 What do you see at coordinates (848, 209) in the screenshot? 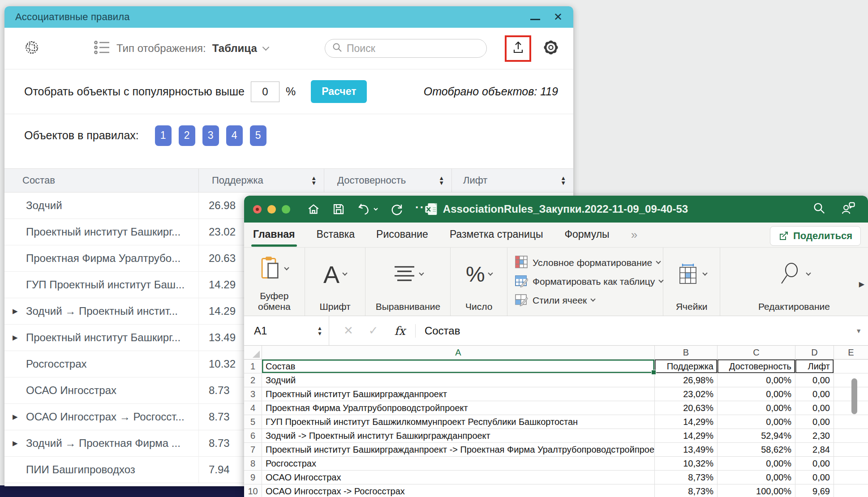
I see `feedback-person-icon` at bounding box center [848, 209].